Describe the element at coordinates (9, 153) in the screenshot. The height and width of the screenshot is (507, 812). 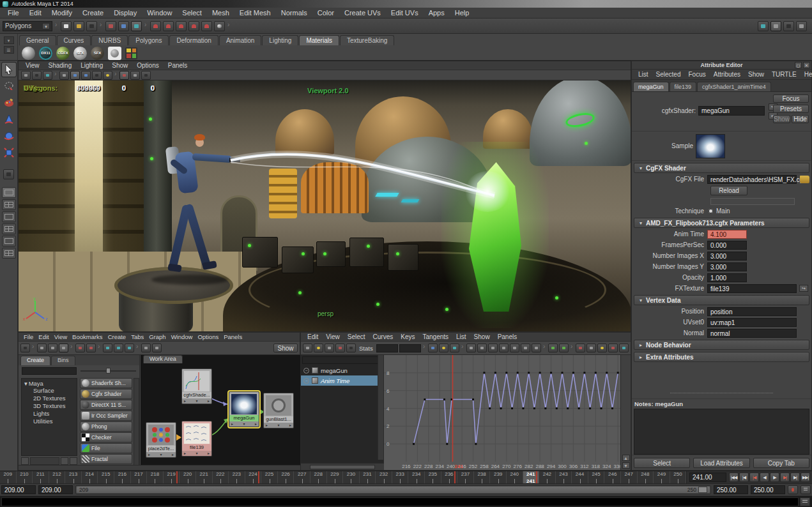
I see `scale-tool-button` at that location.